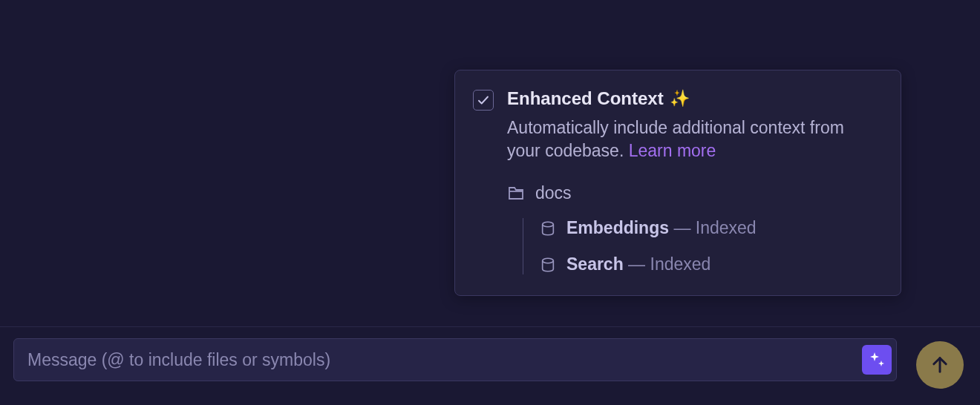 This screenshot has width=980, height=405. What do you see at coordinates (595, 264) in the screenshot?
I see `indexed-name: Search` at bounding box center [595, 264].